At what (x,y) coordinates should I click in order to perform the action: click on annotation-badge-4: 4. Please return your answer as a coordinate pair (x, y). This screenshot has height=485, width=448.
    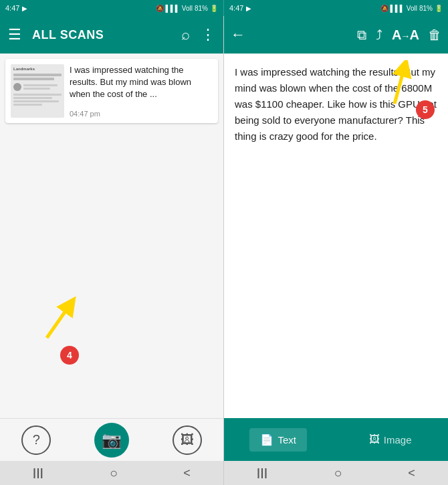
    Looking at the image, I should click on (70, 355).